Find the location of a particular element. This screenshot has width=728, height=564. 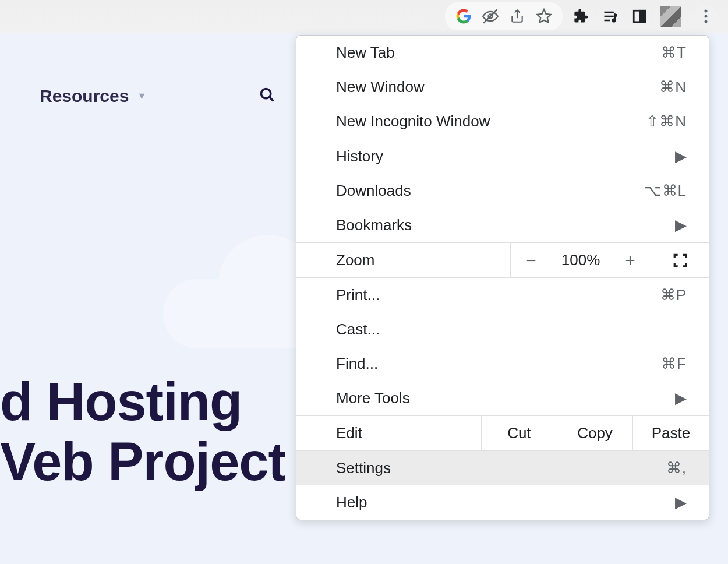

menu-label: Print... is located at coordinates (358, 295).